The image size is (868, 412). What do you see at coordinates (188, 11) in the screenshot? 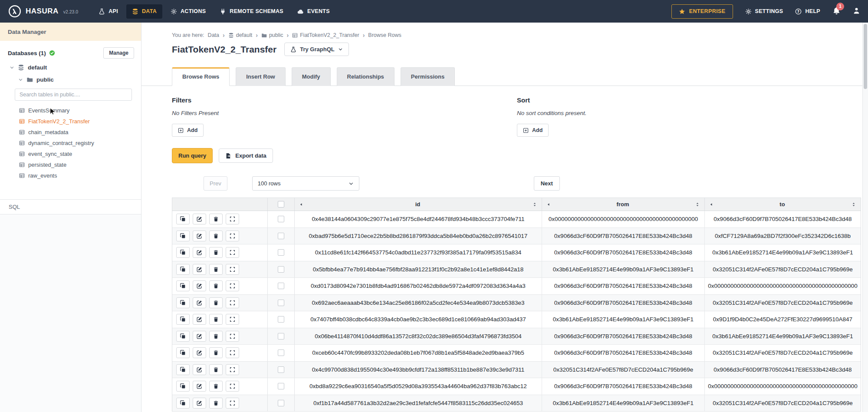
I see `nav-item-actions: ACTIONS` at bounding box center [188, 11].